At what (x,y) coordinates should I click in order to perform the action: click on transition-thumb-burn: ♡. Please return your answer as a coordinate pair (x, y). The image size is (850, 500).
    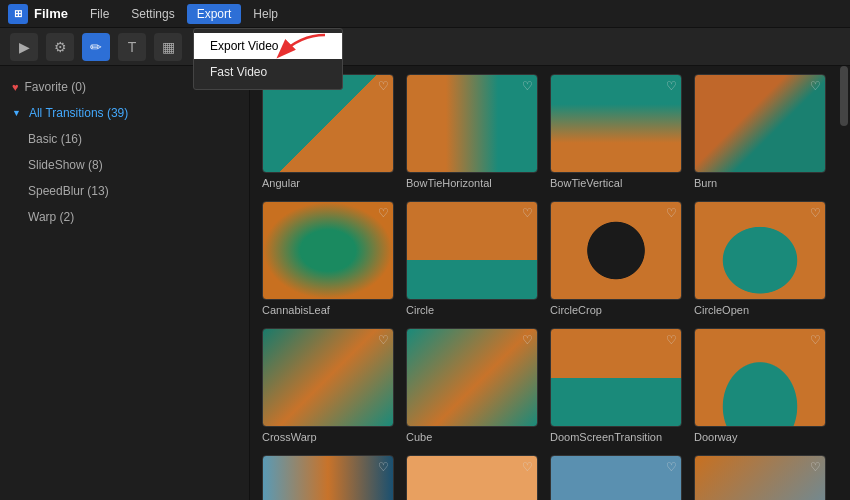
    Looking at the image, I should click on (760, 124).